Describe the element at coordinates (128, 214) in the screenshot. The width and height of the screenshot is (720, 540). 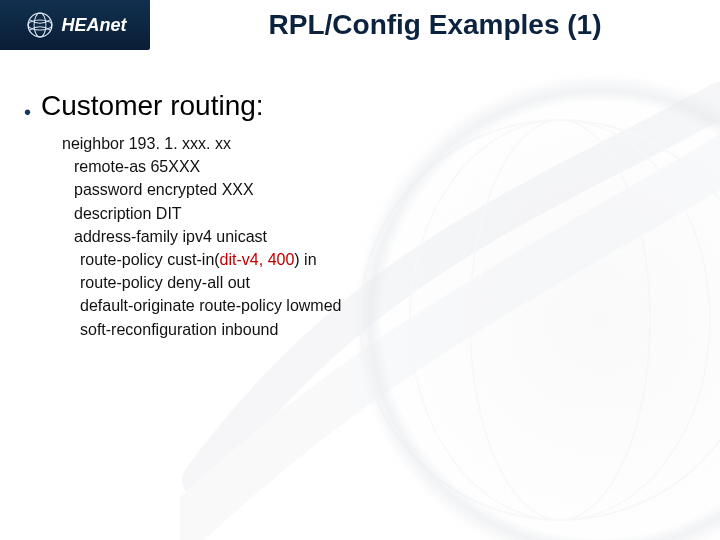
I see `config-text: description DIT` at that location.